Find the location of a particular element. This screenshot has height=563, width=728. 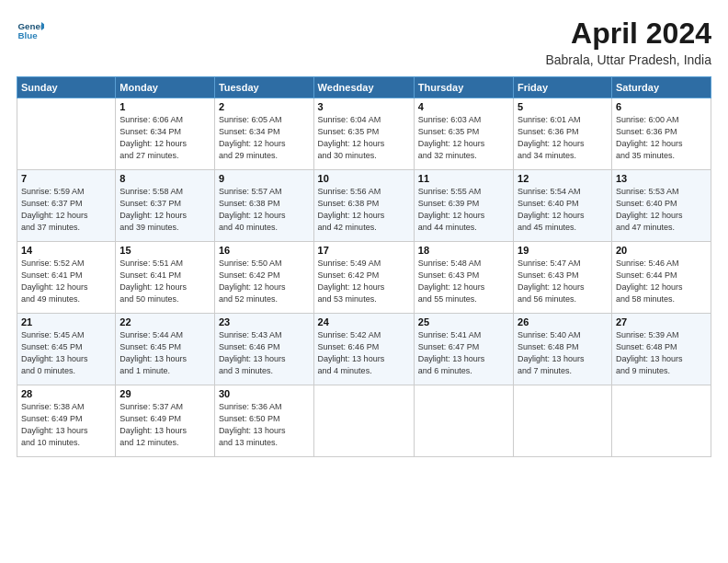

day-info: Sunrise: 6:06 AM Sunset: 6:34 PM Dayligh… is located at coordinates (165, 138).